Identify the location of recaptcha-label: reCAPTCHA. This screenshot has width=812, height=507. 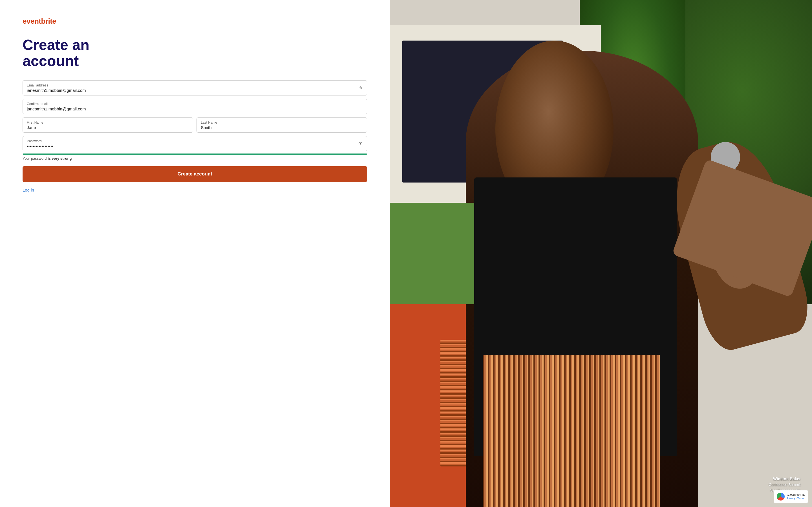
(796, 495).